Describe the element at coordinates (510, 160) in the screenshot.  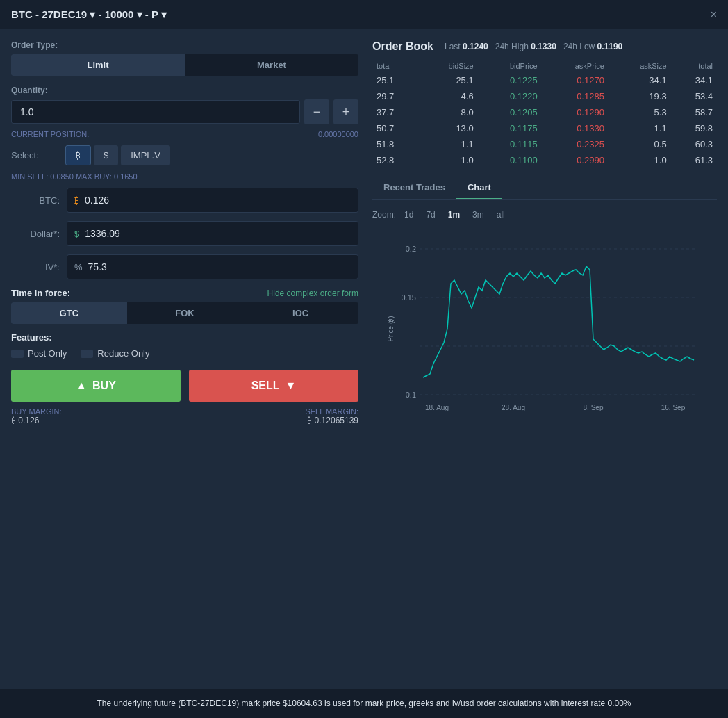
I see `cell-bidprice: 0.1100` at that location.